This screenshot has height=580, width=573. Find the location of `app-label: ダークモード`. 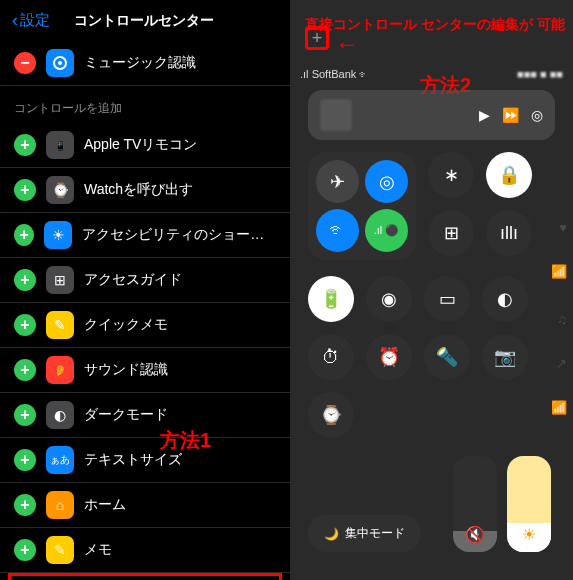

app-label: ダークモード is located at coordinates (126, 415).